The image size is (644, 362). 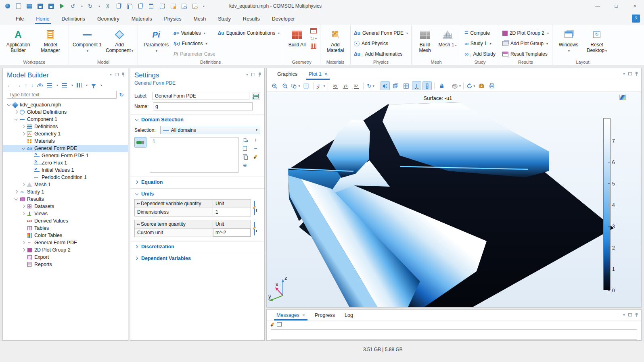 What do you see at coordinates (255, 157) in the screenshot?
I see `clear-selection-icon` at bounding box center [255, 157].